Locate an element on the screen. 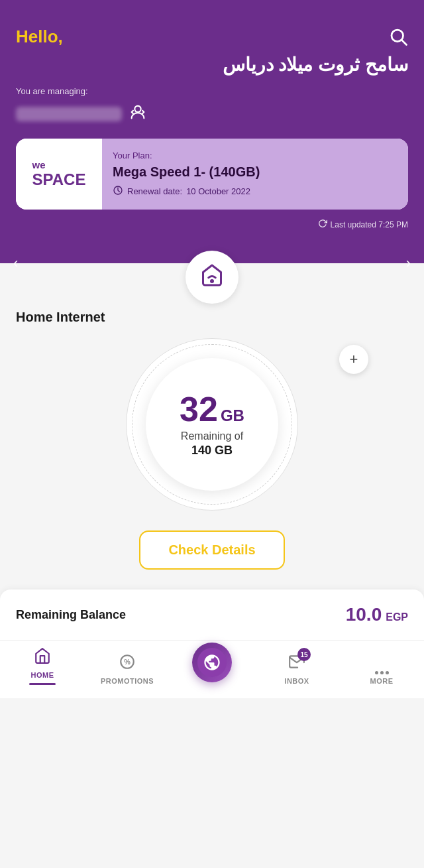 The width and height of the screenshot is (424, 868). last-updated: Last updated 7:25 PM is located at coordinates (212, 228).